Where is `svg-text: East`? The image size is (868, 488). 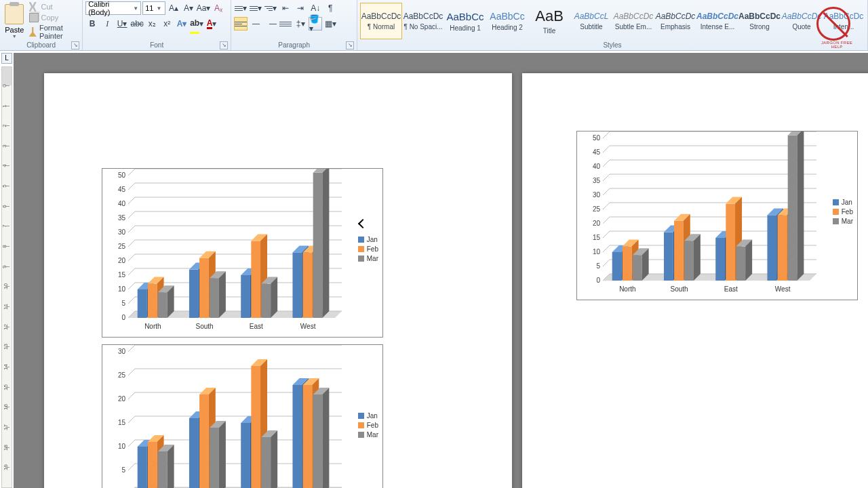 svg-text: East is located at coordinates (256, 327).